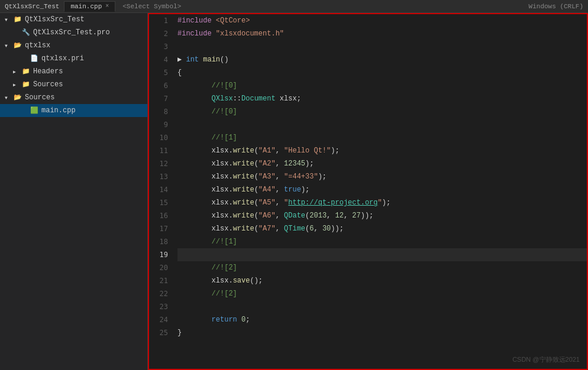 This screenshot has width=588, height=370. I want to click on line-numbers: 1 2 3 4 5 6 7 8 9 10 11 12 13 14 15 16 1…, so click(161, 192).